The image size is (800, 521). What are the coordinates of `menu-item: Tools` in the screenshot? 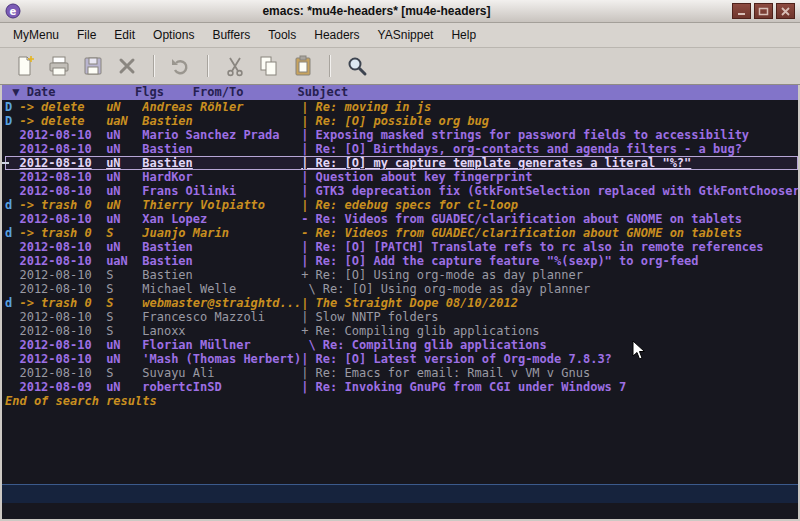 It's located at (282, 35).